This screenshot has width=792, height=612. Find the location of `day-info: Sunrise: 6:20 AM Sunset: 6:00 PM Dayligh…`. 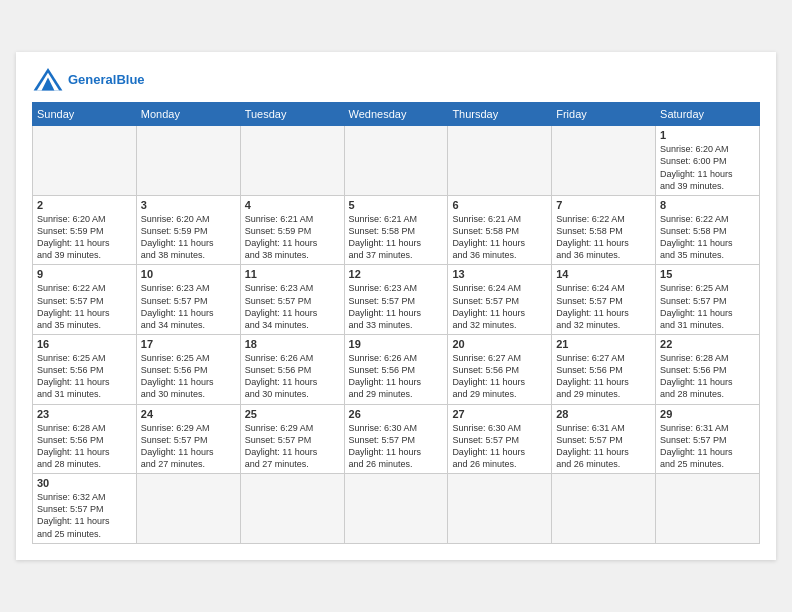

day-info: Sunrise: 6:20 AM Sunset: 6:00 PM Dayligh… is located at coordinates (708, 168).